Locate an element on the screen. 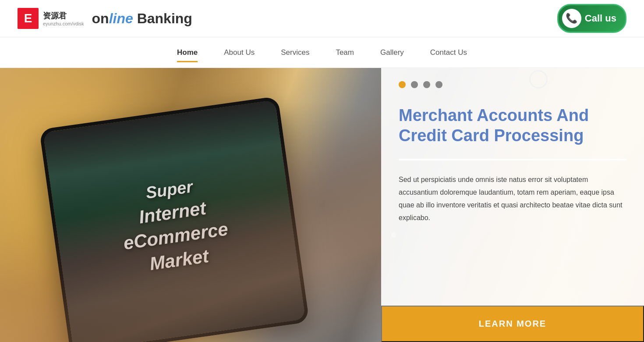 This screenshot has height=342, width=644. logo-area: E 资源君 eyunzhu.com/vdisk online Banking is located at coordinates (105, 18).